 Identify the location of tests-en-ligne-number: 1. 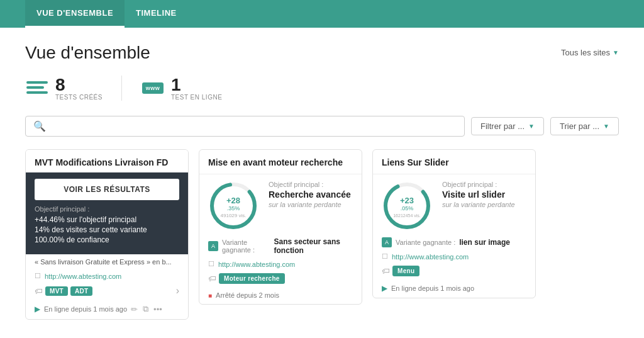
(196, 85).